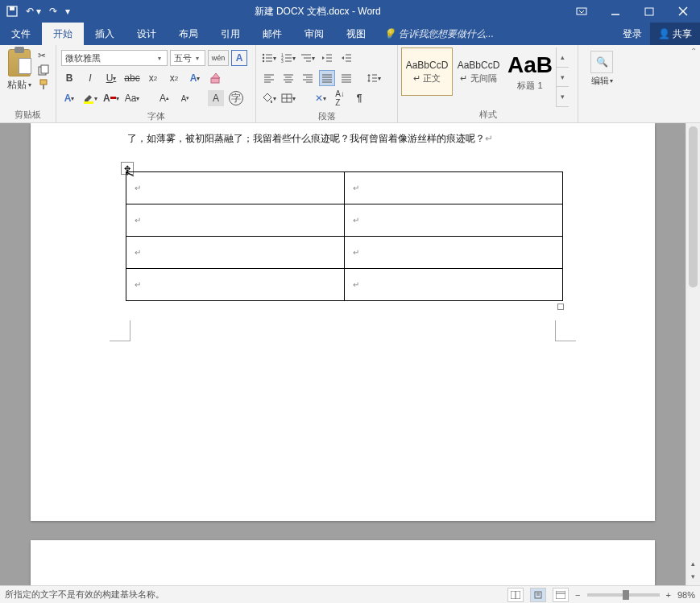 This screenshot has height=603, width=700. I want to click on styles-expand-icon: ▾, so click(562, 97).